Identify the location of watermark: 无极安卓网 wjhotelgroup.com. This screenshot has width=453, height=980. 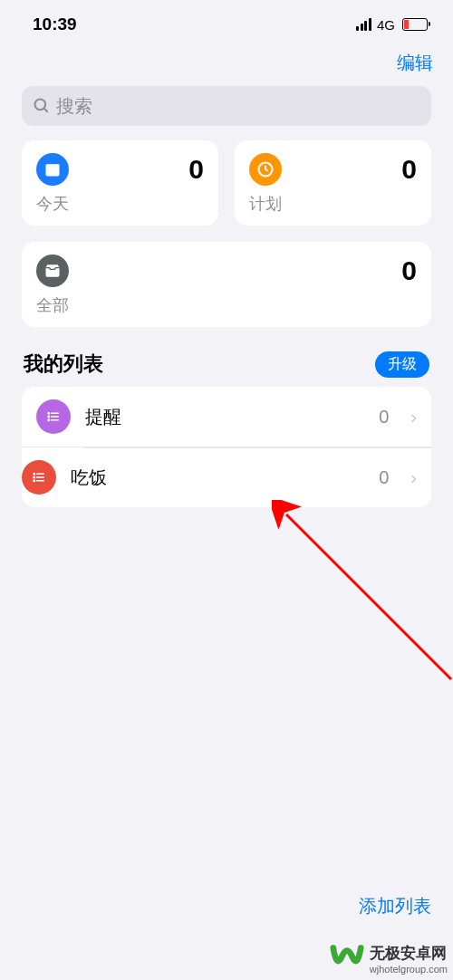
(389, 958).